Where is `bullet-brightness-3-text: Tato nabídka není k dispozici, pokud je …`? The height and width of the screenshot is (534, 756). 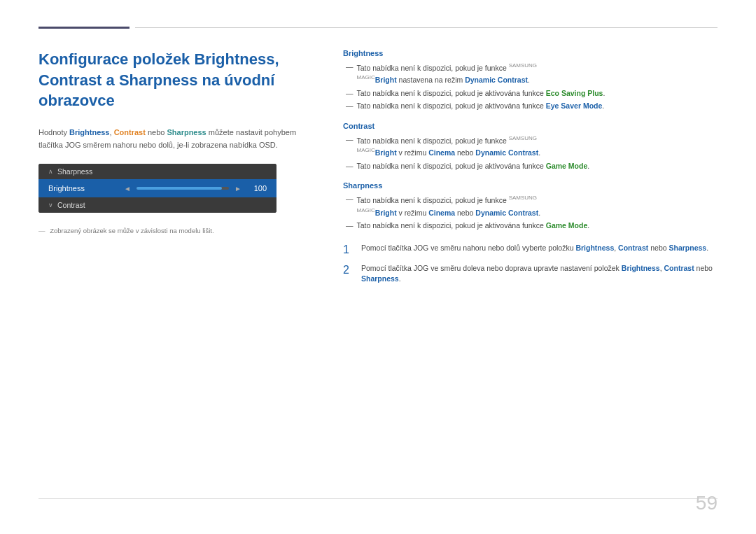
bullet-brightness-3-text: Tato nabídka není k dispozici, pokud je … is located at coordinates (481, 106).